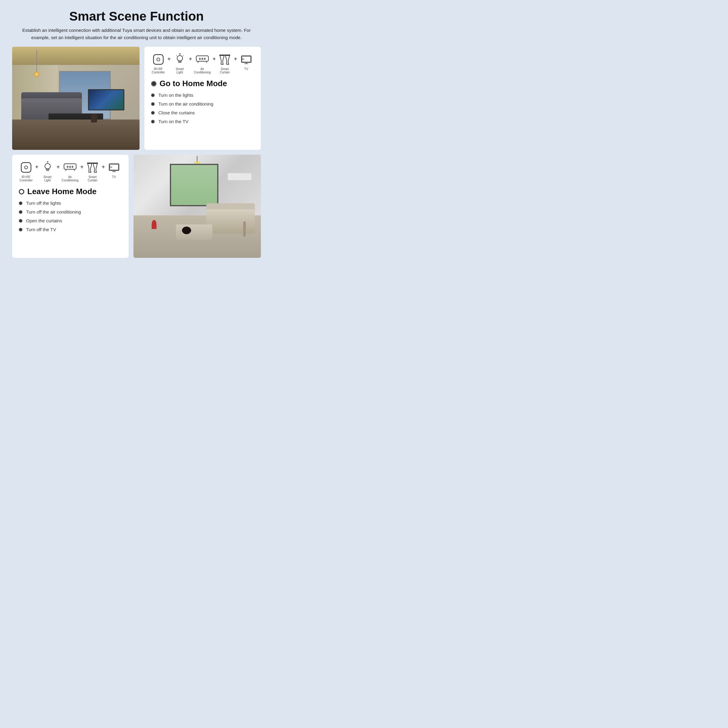  I want to click on plus-2-bottom: +, so click(58, 167).